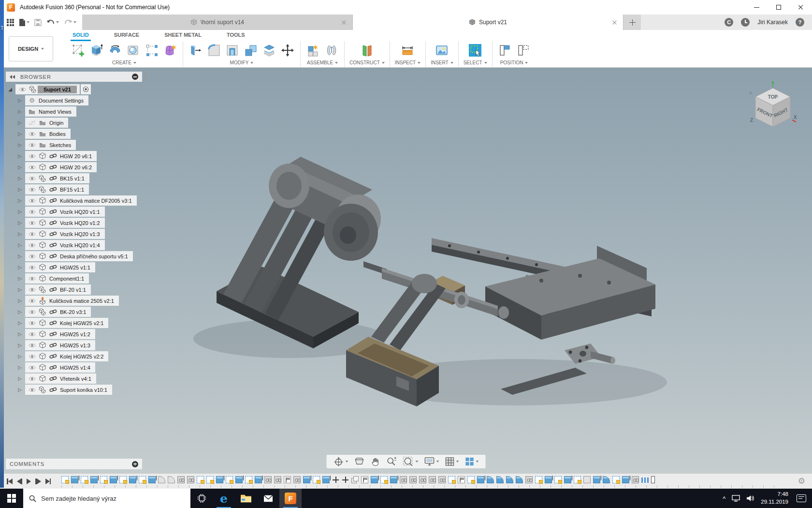 The height and width of the screenshot is (508, 812). I want to click on construct-group-label: CONSTRUCT, so click(367, 63).